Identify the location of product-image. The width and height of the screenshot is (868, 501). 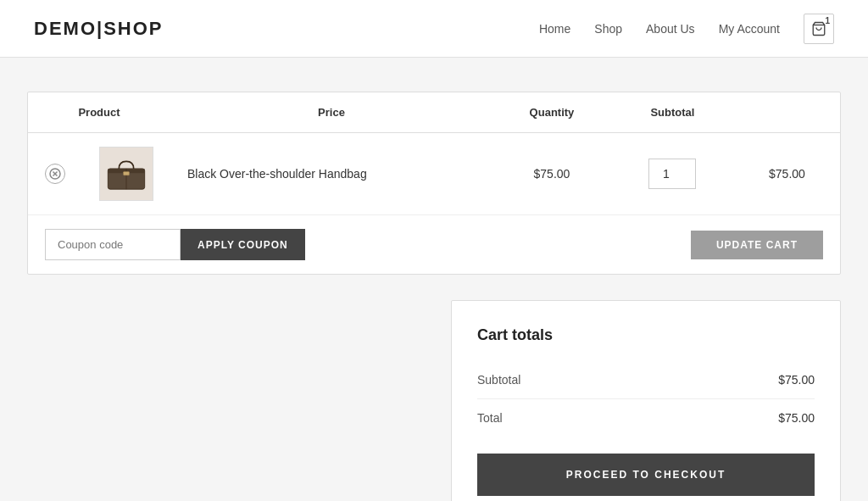
(126, 174).